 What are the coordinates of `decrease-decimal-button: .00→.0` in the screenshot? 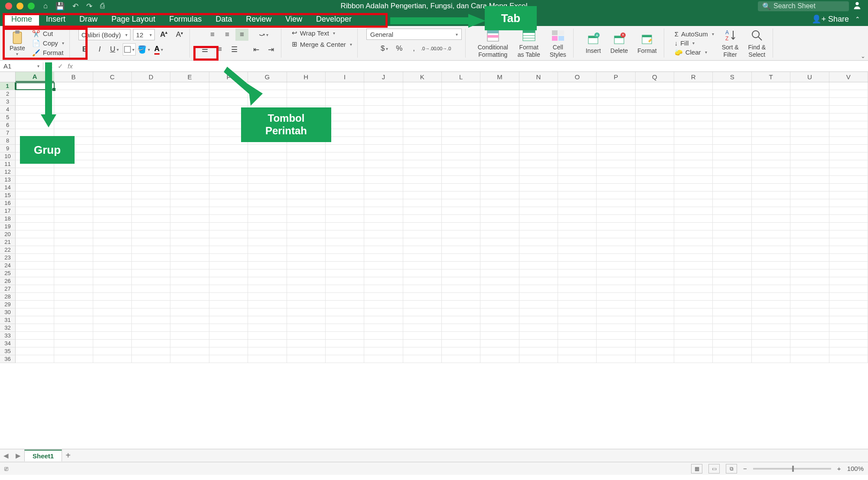 It's located at (444, 49).